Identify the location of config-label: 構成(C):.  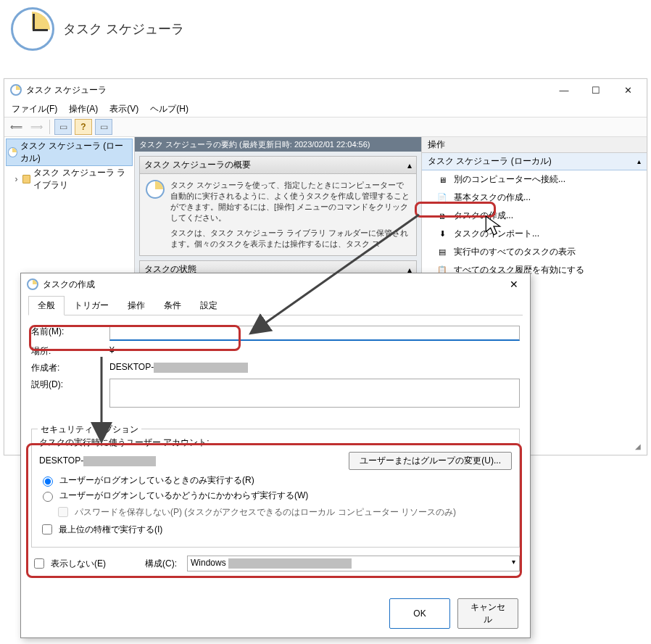
(161, 564).